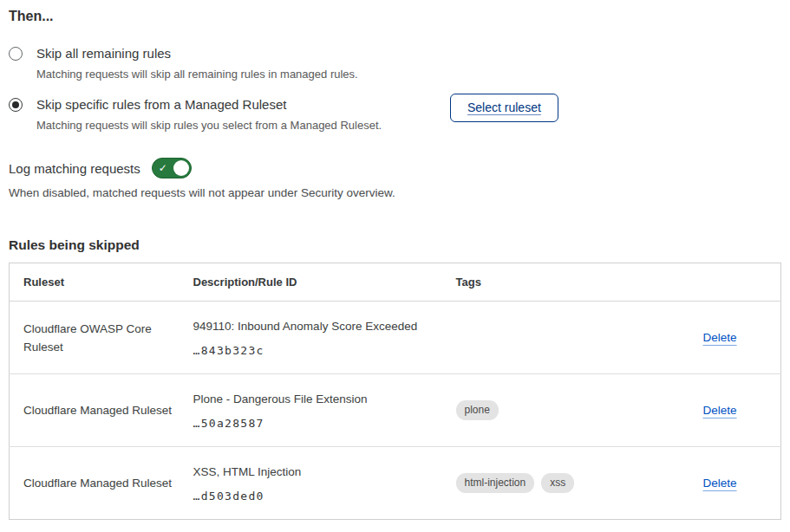  I want to click on rule-description-cell: Plone - Dangerous File Extension …50a285…, so click(310, 411).